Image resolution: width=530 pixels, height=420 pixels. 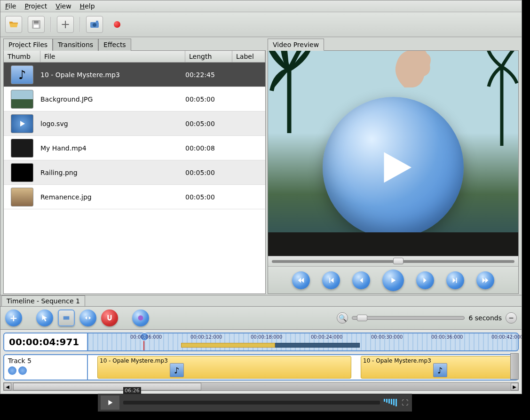 I want to click on timecode-display: 00:00:04:971, so click(x=46, y=342).